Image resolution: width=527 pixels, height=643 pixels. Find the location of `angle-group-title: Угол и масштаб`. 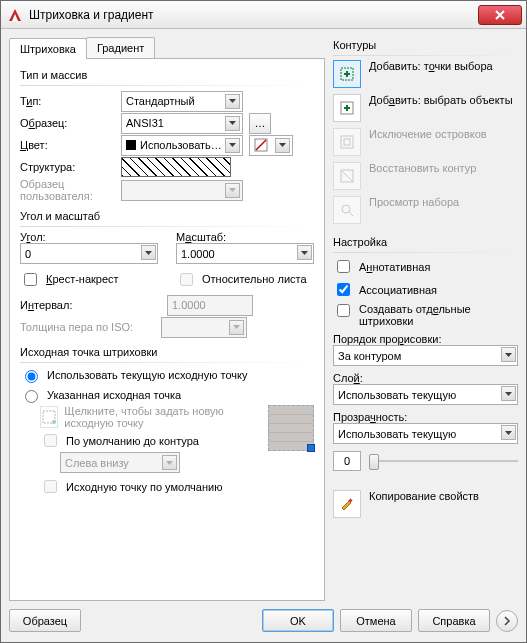

angle-group-title: Угол и масштаб is located at coordinates (167, 216).